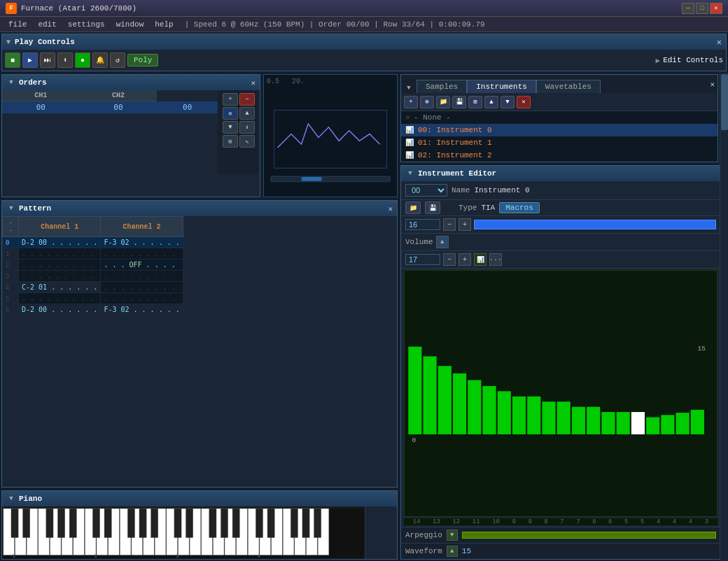 The width and height of the screenshot is (728, 561). What do you see at coordinates (119, 96) in the screenshot?
I see `orders-col-ch2: CH2` at bounding box center [119, 96].